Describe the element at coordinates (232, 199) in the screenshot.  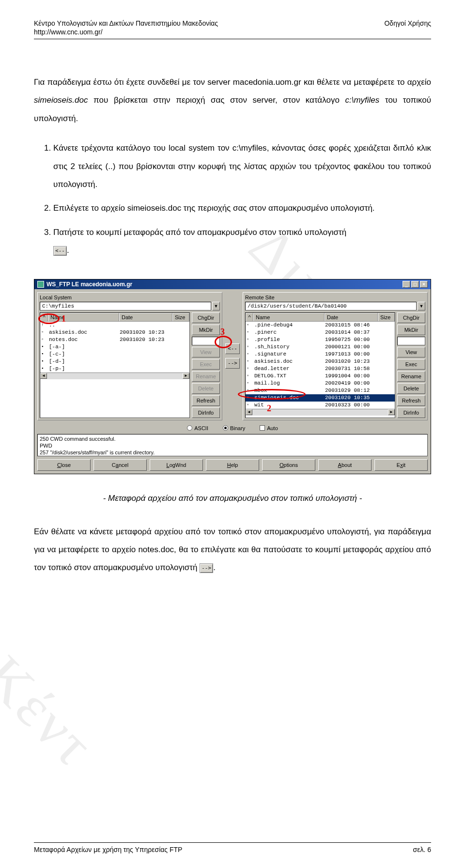
I see `steps-list: Κάνετε τρέχοντα κατάλογο του local syste…` at that location.